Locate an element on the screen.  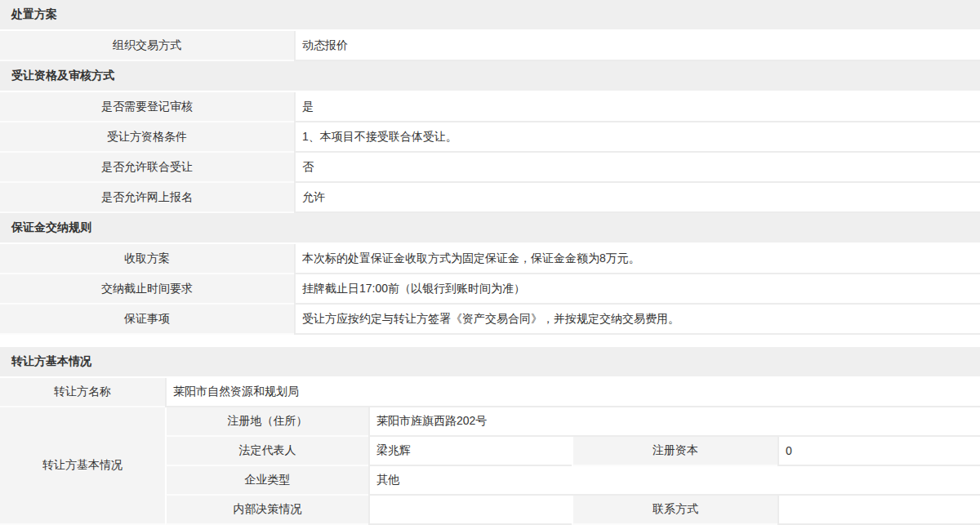
section-header-disposal-plan: 处置方案 is located at coordinates (490, 16).